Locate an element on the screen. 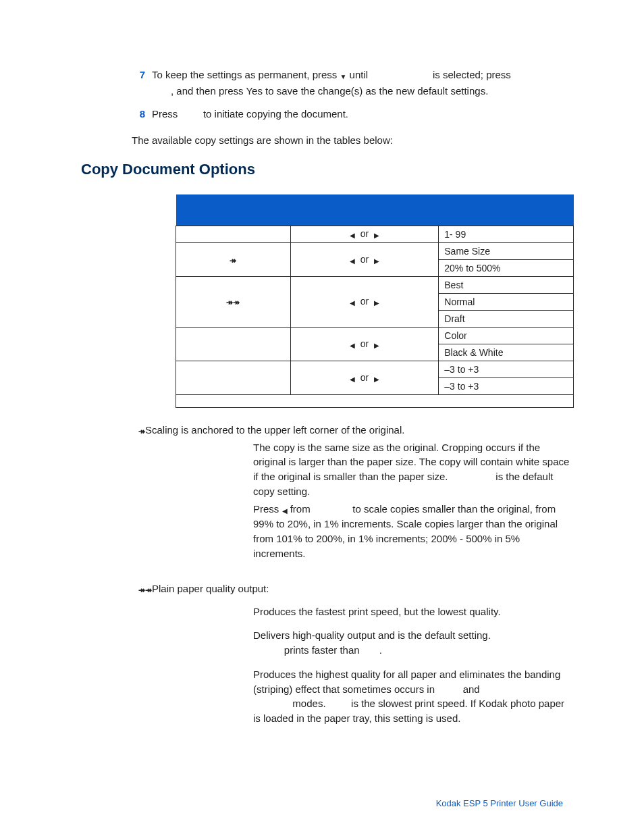  step7-line2: , and then press Yes to save the change(… is located at coordinates (329, 92).